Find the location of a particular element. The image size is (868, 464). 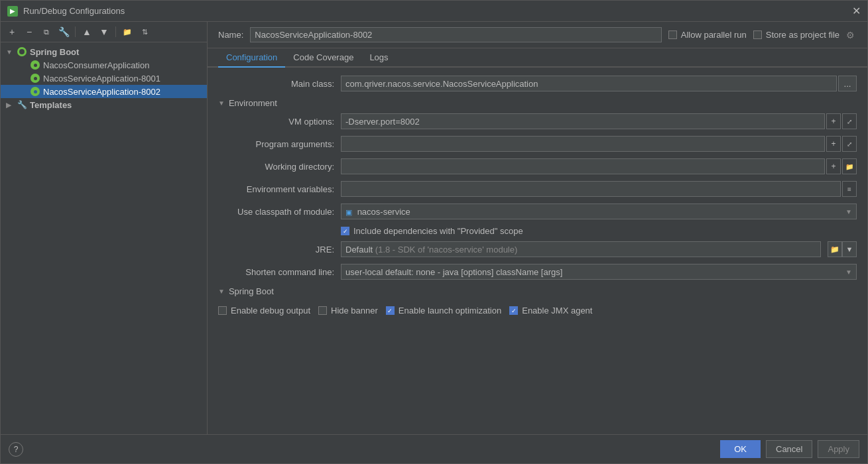

vm-options-label: VM options: is located at coordinates (276, 122).